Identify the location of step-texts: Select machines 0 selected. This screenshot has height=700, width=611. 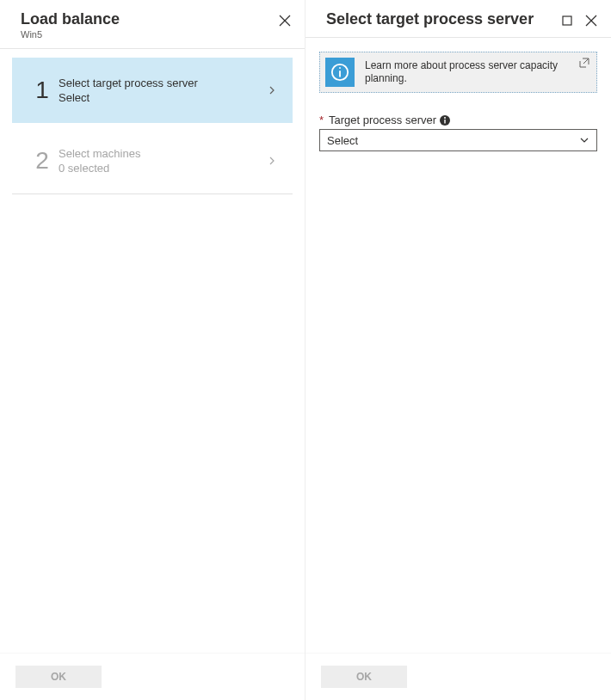
(162, 161).